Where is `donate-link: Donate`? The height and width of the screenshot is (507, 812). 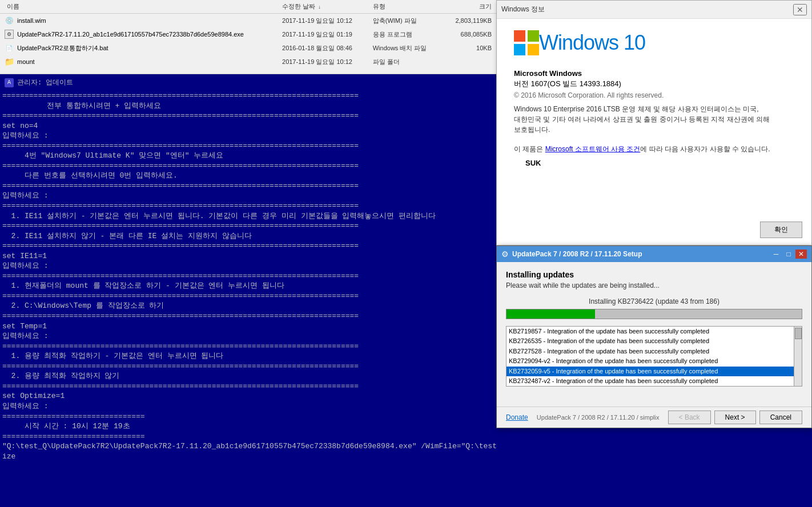
donate-link: Donate is located at coordinates (517, 417).